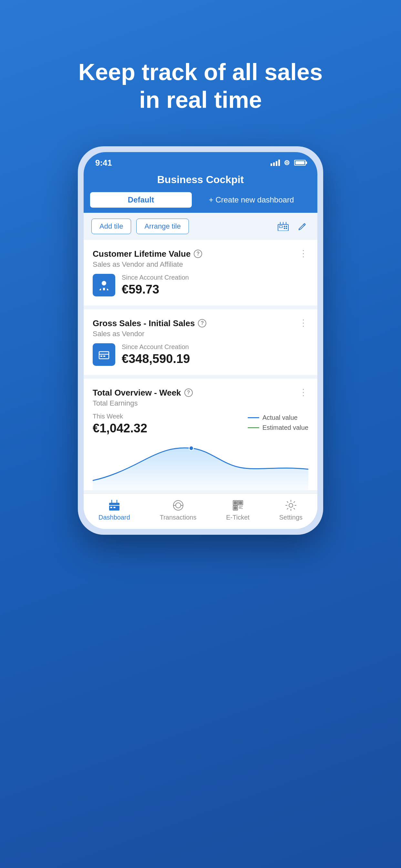 This screenshot has width=401, height=868. Describe the element at coordinates (238, 518) in the screenshot. I see `eticket-label: E-Ticket` at that location.